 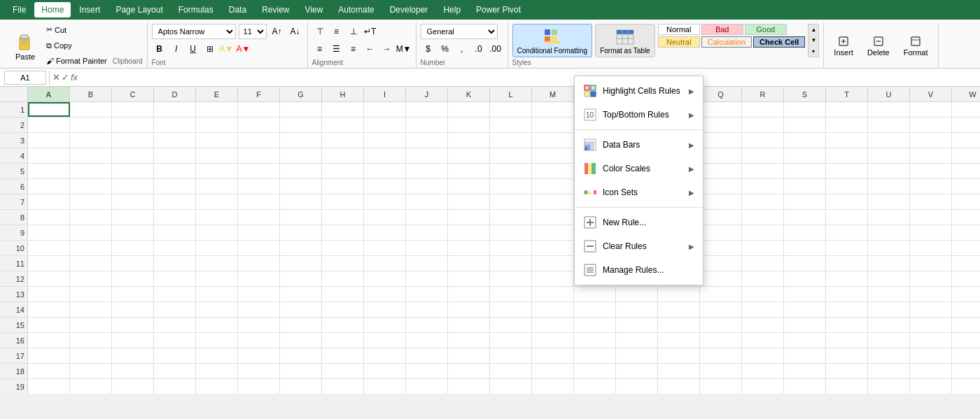 I want to click on col-header-h: H, so click(x=343, y=94).